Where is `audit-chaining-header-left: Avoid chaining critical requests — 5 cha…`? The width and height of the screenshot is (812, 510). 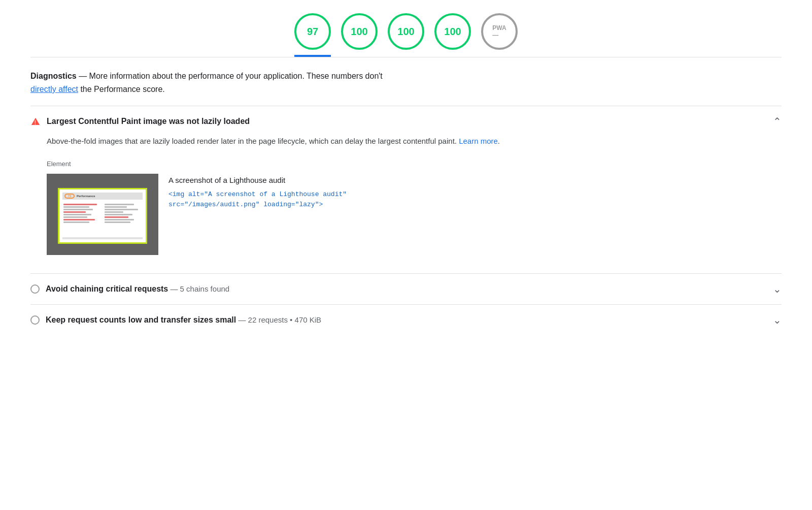 audit-chaining-header-left: Avoid chaining critical requests — 5 cha… is located at coordinates (130, 289).